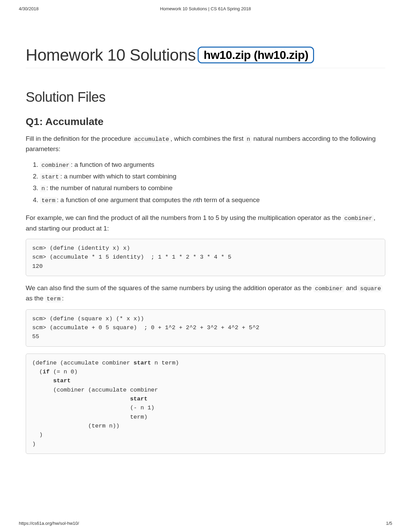 The width and height of the screenshot is (411, 532). What do you see at coordinates (206, 328) in the screenshot?
I see `codeblock-example2: scm> (define (square x) (* x x)) scm> (a…` at bounding box center [206, 328].